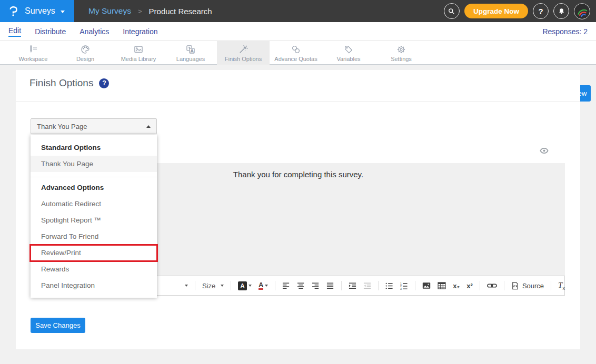  Describe the element at coordinates (140, 32) in the screenshot. I see `tab-integration: Integration` at that location.